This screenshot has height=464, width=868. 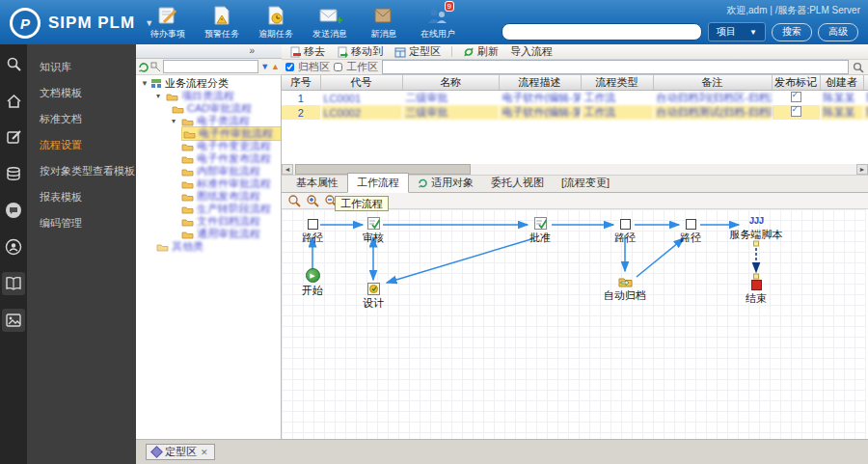 I want to click on flow-node-end: 结束, so click(x=756, y=293).